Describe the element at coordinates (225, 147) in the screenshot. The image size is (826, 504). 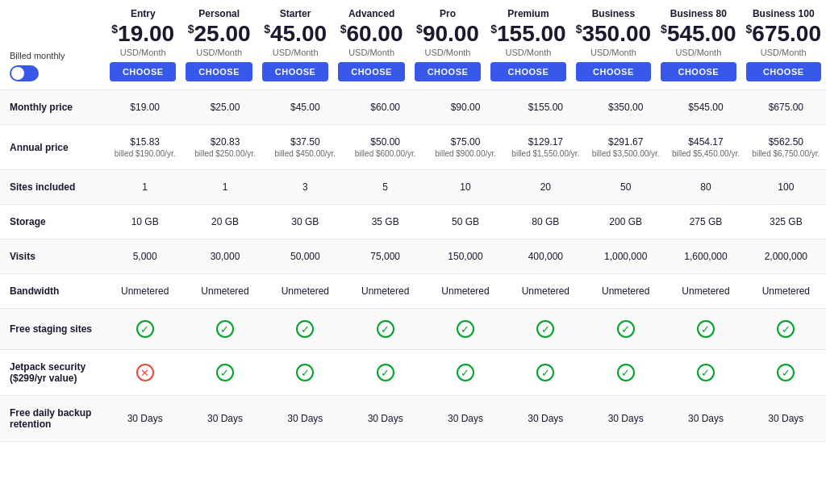
I see `annual-price-personal: $20.83 billed $250.00/yr.` at that location.